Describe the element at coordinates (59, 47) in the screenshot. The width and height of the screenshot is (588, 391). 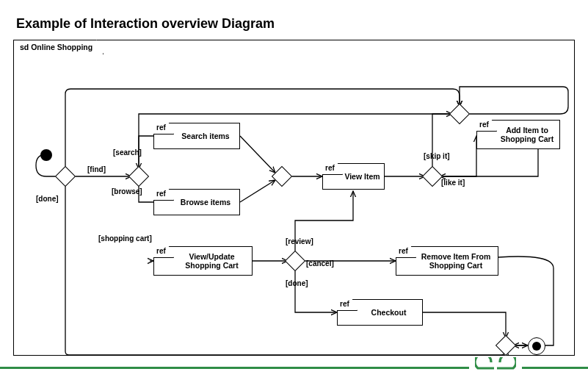
I see `frame-label: sd Online Shopping` at that location.